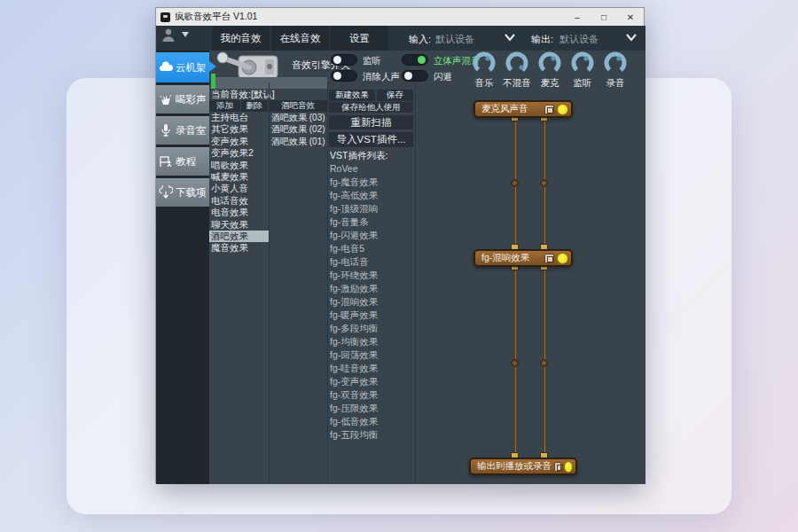 The height and width of the screenshot is (532, 798). I want to click on category-item: 变声效果2, so click(239, 153).